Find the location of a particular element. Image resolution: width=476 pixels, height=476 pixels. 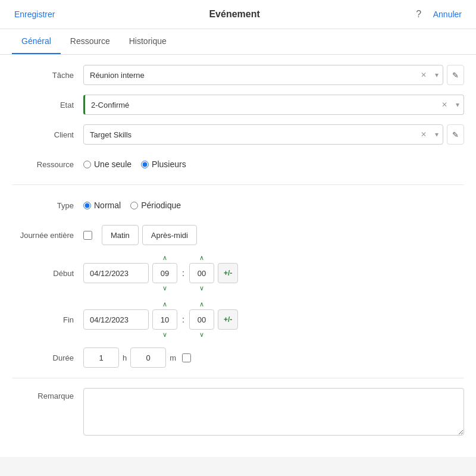

remarque-row: Remarque is located at coordinates (238, 412).